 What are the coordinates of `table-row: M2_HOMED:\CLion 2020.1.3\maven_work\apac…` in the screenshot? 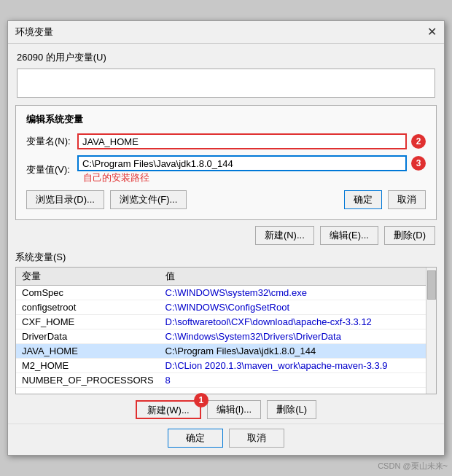 It's located at (226, 366).